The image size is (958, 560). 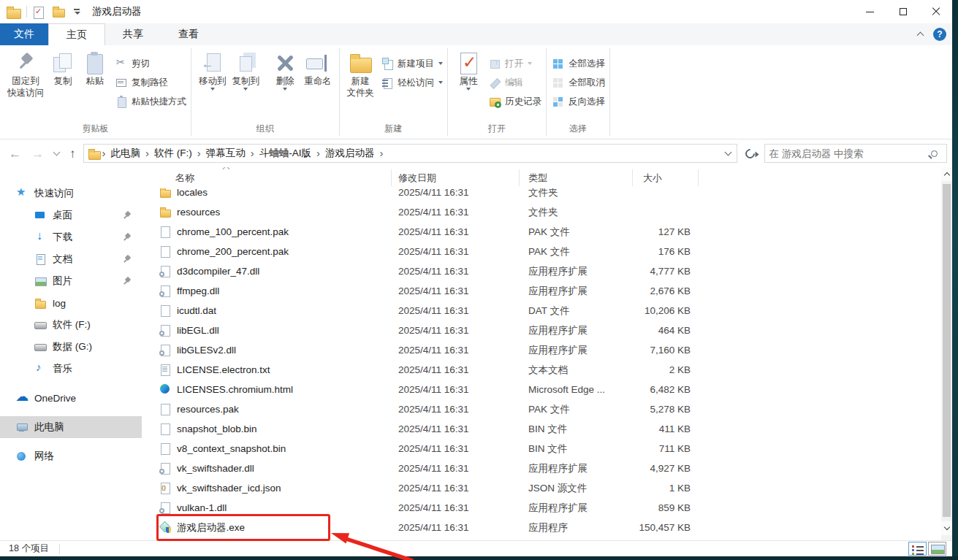 What do you see at coordinates (71, 456) in the screenshot?
I see `sidebar-item-network: 网络` at bounding box center [71, 456].